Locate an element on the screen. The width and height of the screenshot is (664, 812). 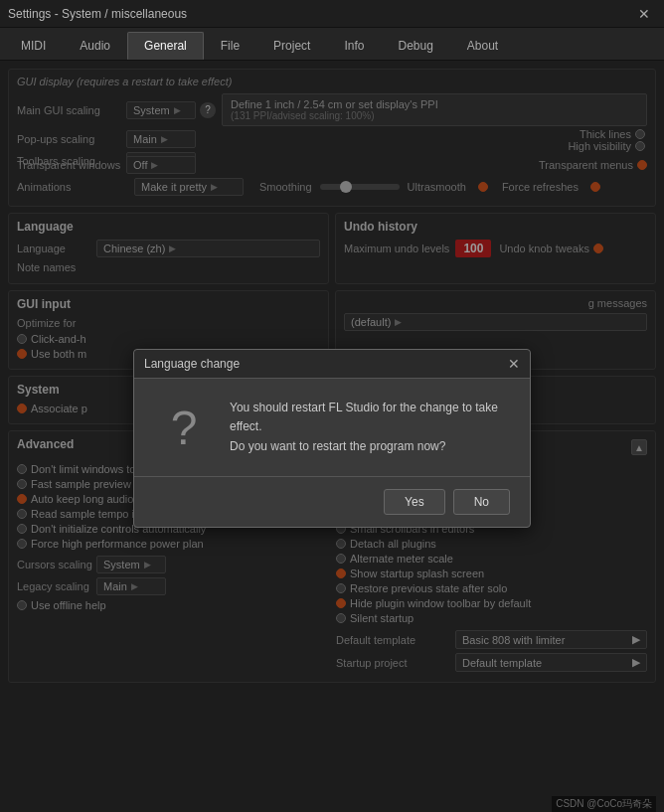
language-change-dialog: Language change ✕ ? You should restart F… is located at coordinates (332, 438).